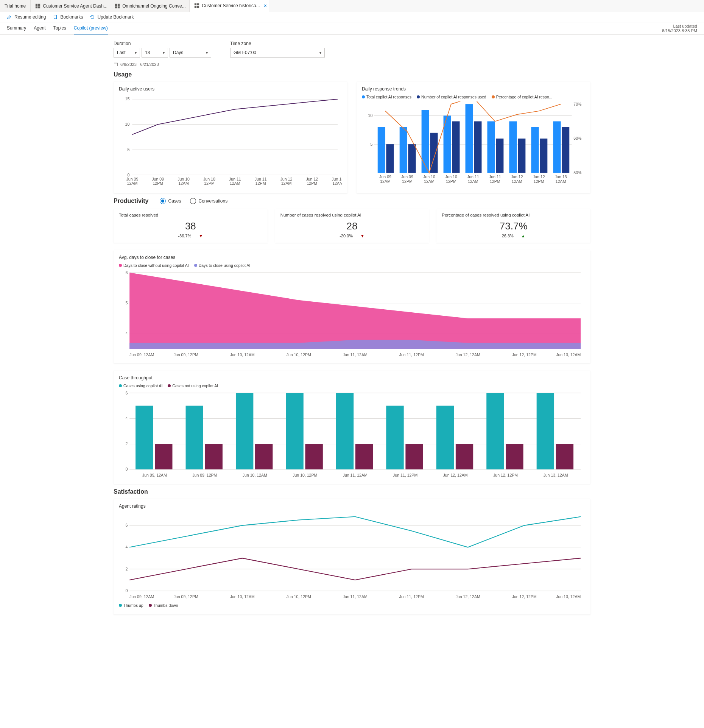 The height and width of the screenshot is (728, 704). What do you see at coordinates (506, 475) in the screenshot?
I see `svg-text: Jun 12, 12PM` at bounding box center [506, 475].